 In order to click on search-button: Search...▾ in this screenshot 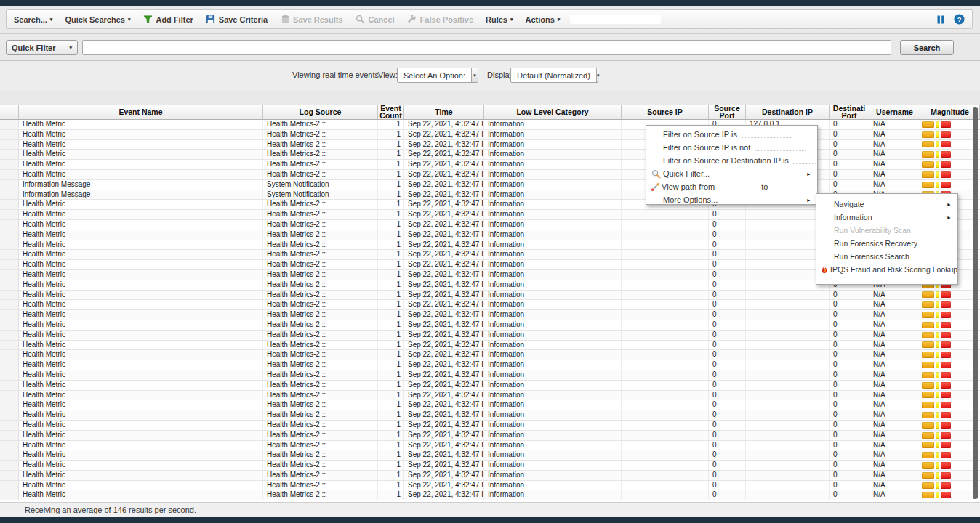, I will do `click(33, 20)`.